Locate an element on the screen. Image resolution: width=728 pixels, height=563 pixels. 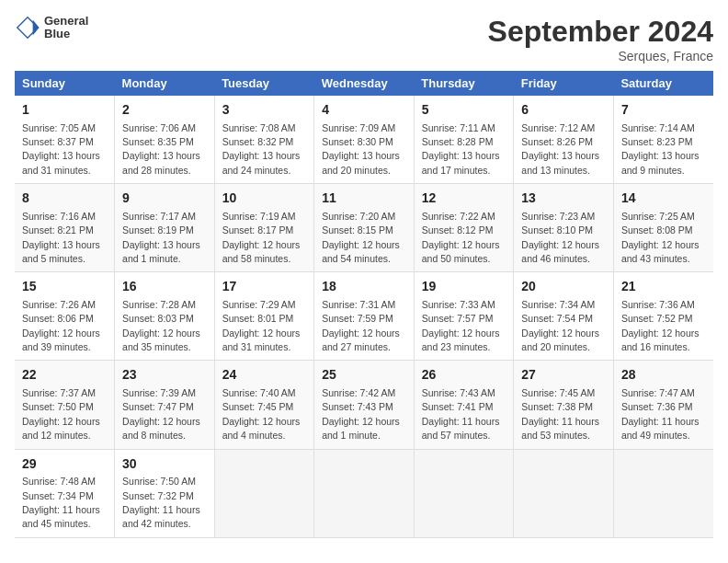
day-info: Sunrise: 7:23 AMSunset: 8:10 PMDaylight:… is located at coordinates (561, 237).